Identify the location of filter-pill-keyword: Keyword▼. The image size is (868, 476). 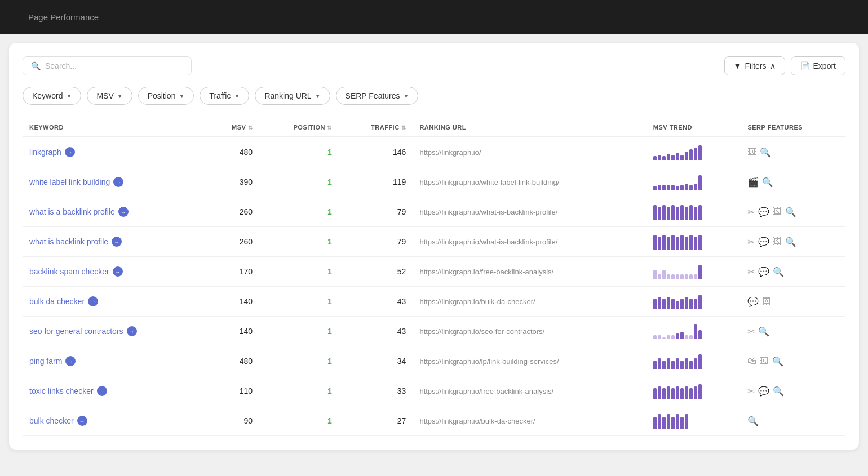
(52, 96).